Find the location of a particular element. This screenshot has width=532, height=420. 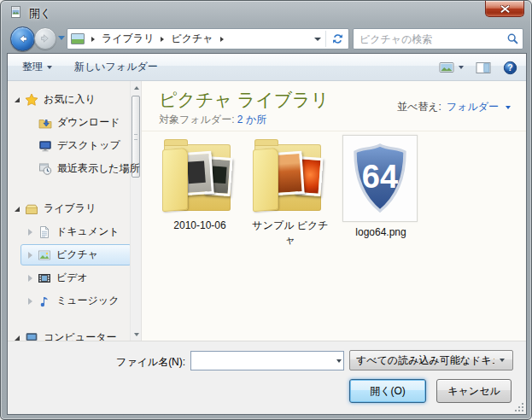

sidebar-item-documents: ドキュメント is located at coordinates (74, 232).